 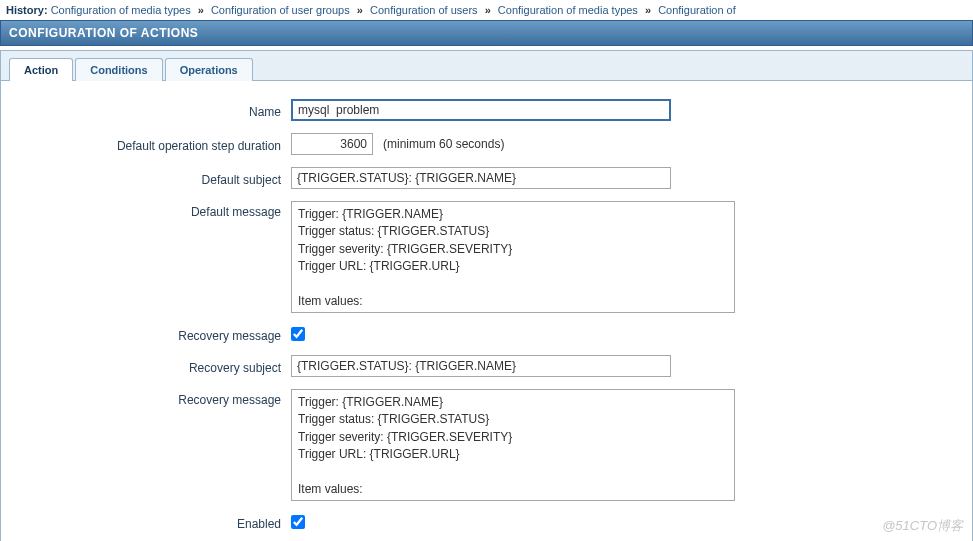 What do you see at coordinates (156, 144) in the screenshot?
I see `duration-label: Default operation step duration` at bounding box center [156, 144].